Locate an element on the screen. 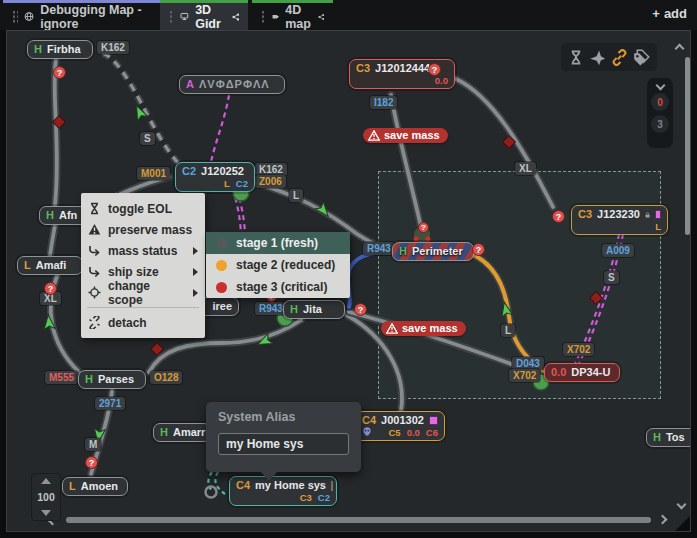  sig-label: K162 is located at coordinates (113, 48).